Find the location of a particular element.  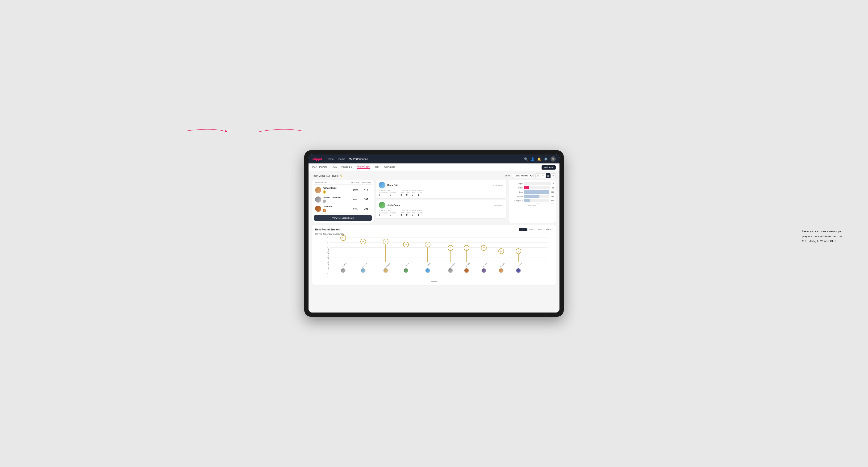

list-item: 3x R. Butler is located at coordinates (501, 261).